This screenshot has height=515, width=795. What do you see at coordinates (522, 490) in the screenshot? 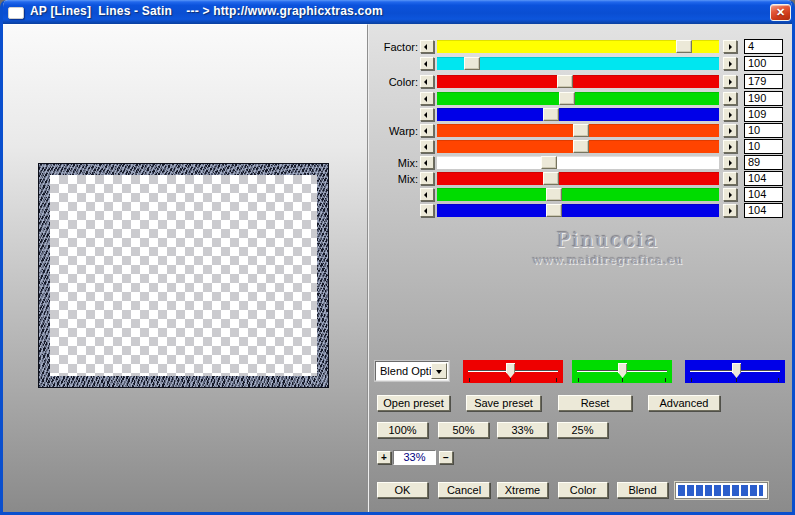
I see `xtreme-button: Xtreme` at bounding box center [522, 490].